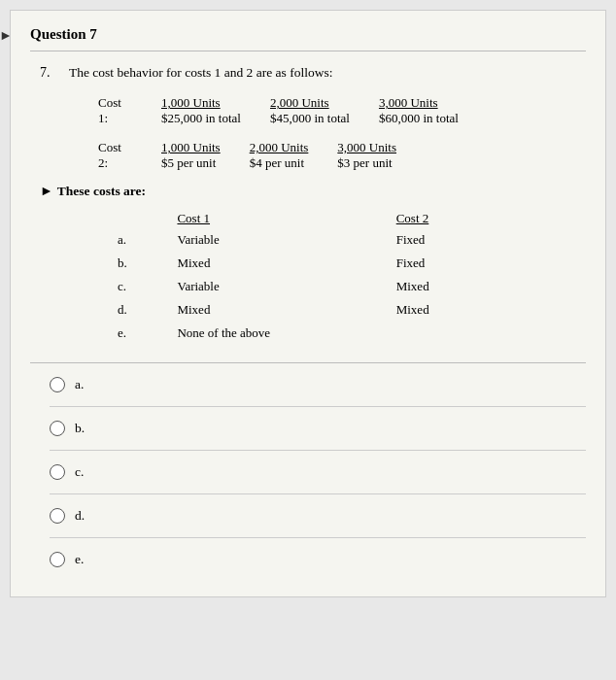 The width and height of the screenshot is (616, 680). Describe the element at coordinates (201, 103) in the screenshot. I see `cost1-units1-header: 1,000 Units` at that location.